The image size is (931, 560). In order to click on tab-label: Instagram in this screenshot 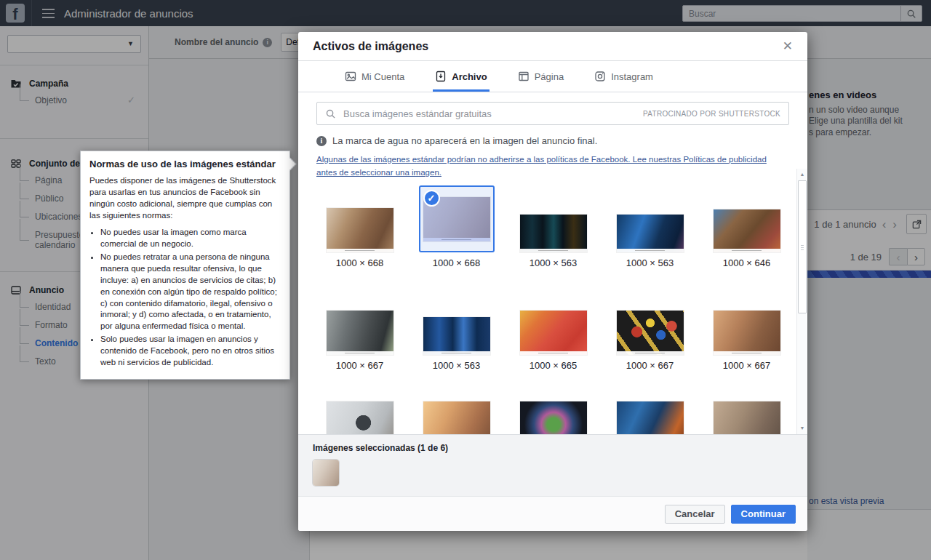, I will do `click(632, 77)`.